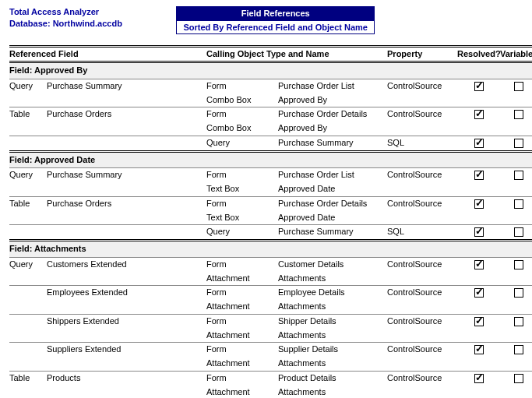 This screenshot has height=398, width=532. Describe the element at coordinates (271, 71) in the screenshot. I see `group-title: Field: Approved By` at that location.